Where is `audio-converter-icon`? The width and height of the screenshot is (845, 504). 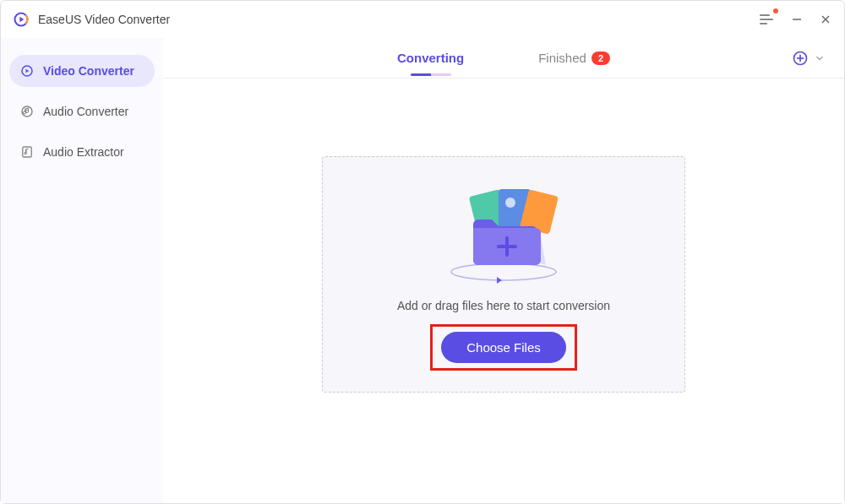 audio-converter-icon is located at coordinates (27, 111).